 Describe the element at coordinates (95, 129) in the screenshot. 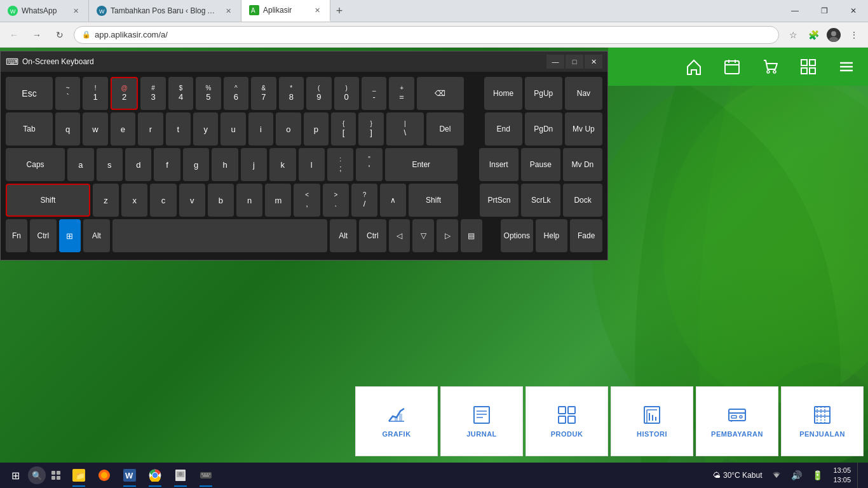

I see `key-w: w` at that location.